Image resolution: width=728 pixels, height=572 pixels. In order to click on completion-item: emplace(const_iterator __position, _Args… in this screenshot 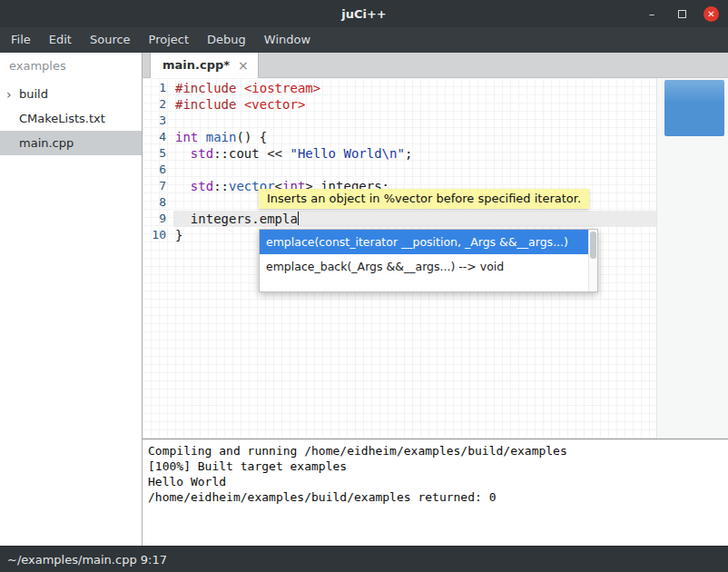, I will do `click(428, 242)`.